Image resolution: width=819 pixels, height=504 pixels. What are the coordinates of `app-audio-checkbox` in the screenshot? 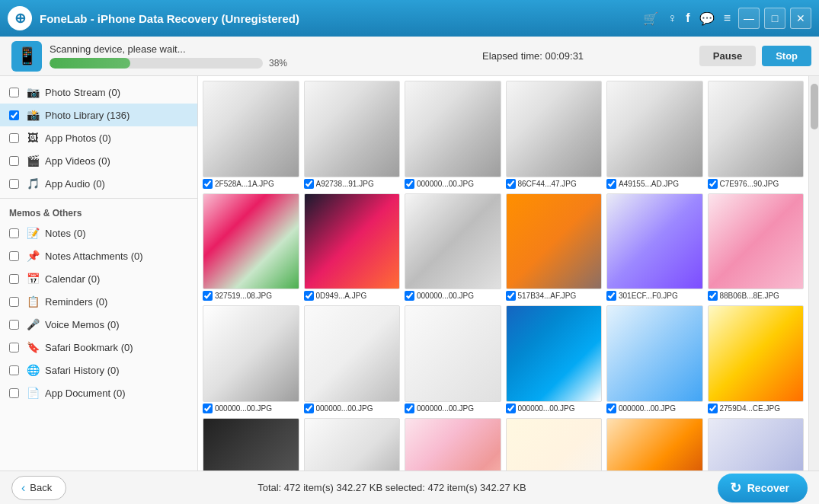 It's located at (14, 184).